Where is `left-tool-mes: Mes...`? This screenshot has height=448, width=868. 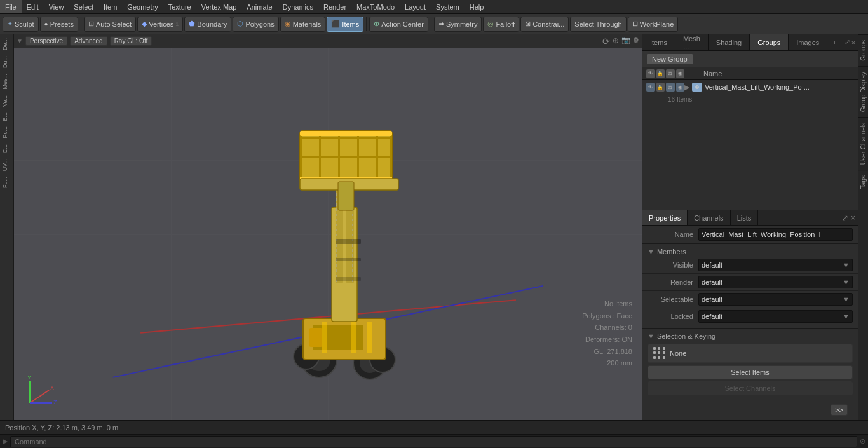
left-tool-mes: Mes... is located at coordinates (7, 81).